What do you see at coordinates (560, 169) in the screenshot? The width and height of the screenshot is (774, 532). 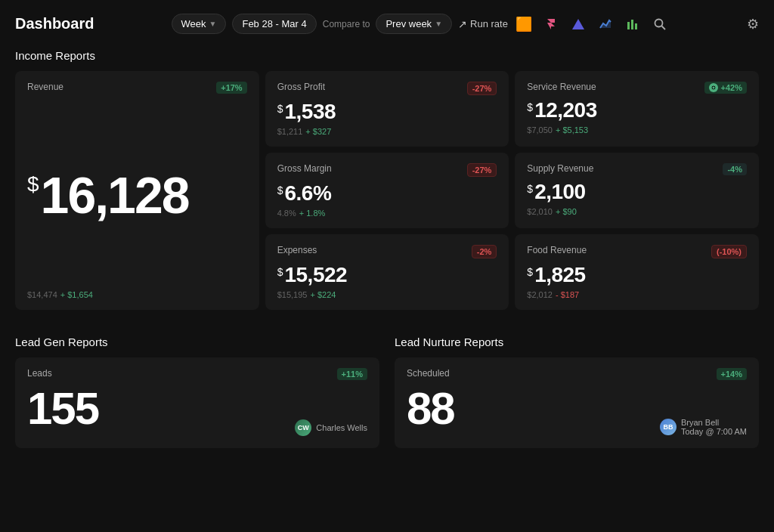 I see `supply-revenue-label: Supply Revenue` at bounding box center [560, 169].